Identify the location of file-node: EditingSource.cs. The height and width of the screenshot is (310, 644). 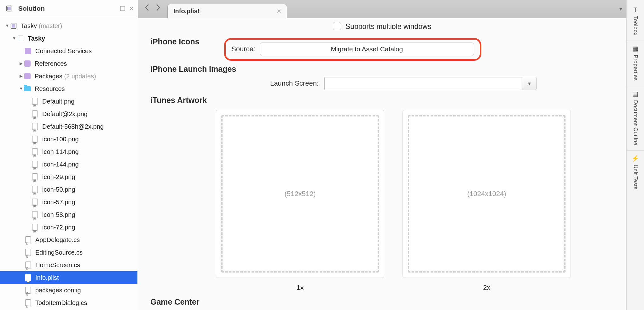
(69, 252).